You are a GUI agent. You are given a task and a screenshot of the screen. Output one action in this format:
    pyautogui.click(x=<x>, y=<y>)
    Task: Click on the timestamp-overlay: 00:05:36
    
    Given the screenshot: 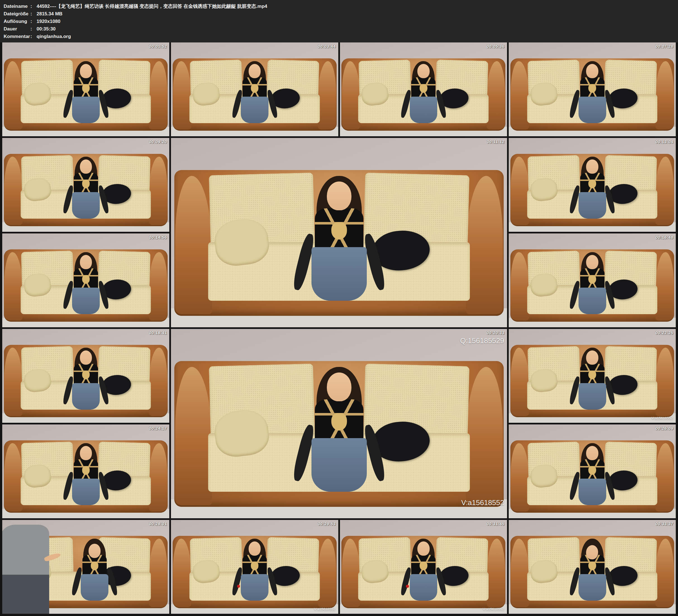 What is the action you would take?
    pyautogui.click(x=496, y=46)
    